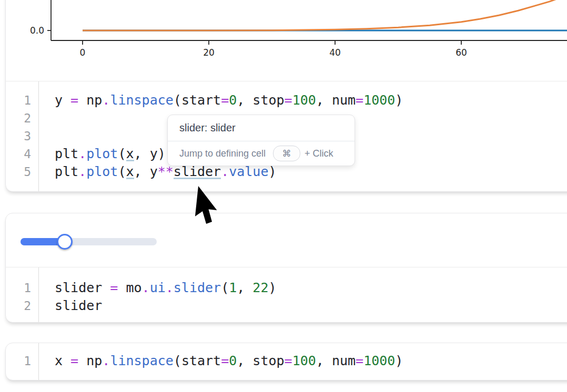  What do you see at coordinates (245, 288) in the screenshot?
I see `code-token: ,` at bounding box center [245, 288].